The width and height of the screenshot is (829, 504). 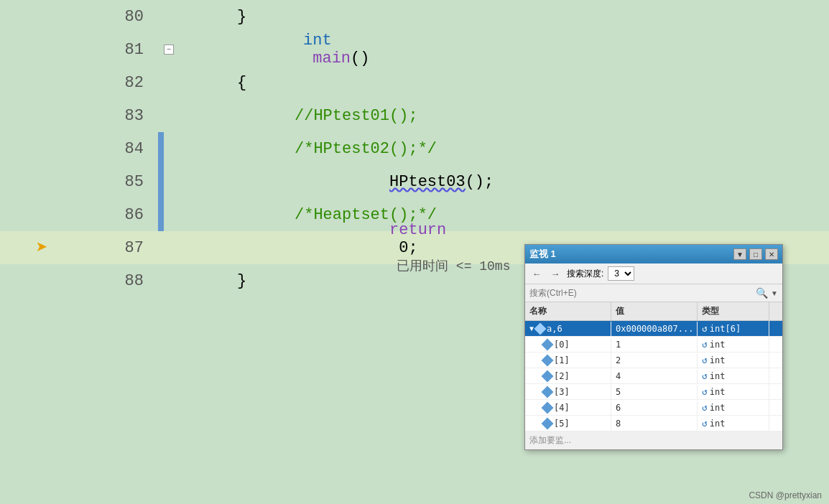 What do you see at coordinates (654, 329) in the screenshot?
I see `watch-row-0: ▼ a,6 0x000000a807... ↺ int[6]` at bounding box center [654, 329].